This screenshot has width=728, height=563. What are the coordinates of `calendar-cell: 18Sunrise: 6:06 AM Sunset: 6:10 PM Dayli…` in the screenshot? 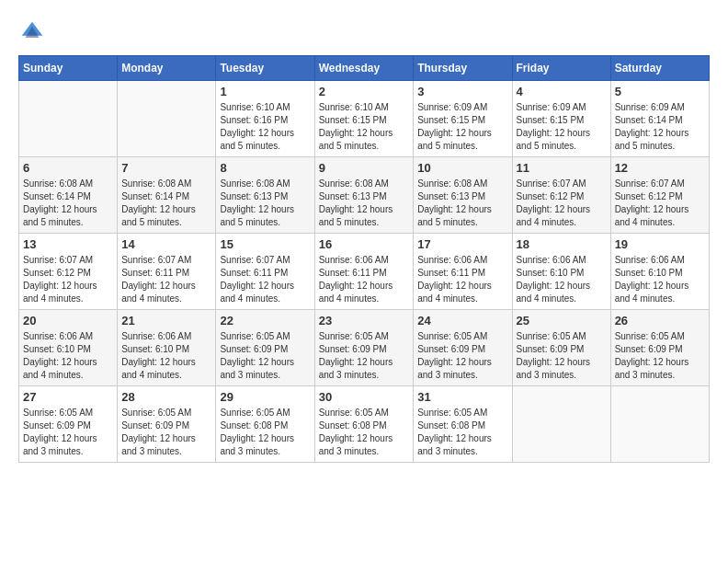 It's located at (561, 272).